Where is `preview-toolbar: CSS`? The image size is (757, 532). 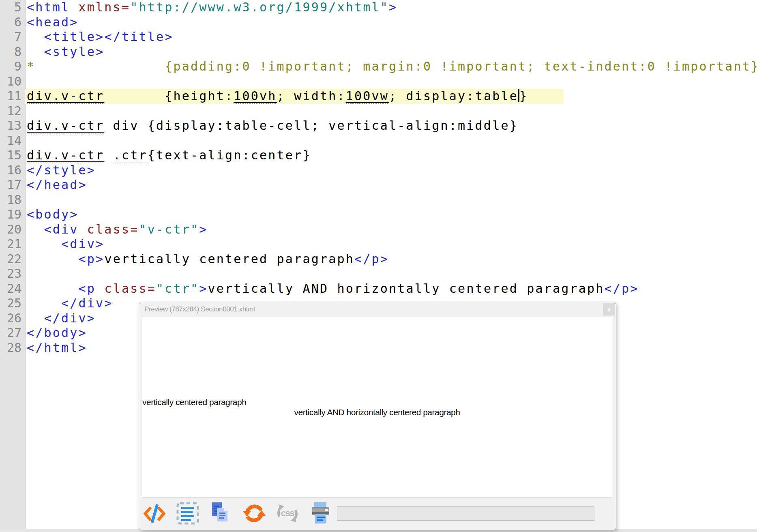 preview-toolbar: CSS is located at coordinates (377, 513).